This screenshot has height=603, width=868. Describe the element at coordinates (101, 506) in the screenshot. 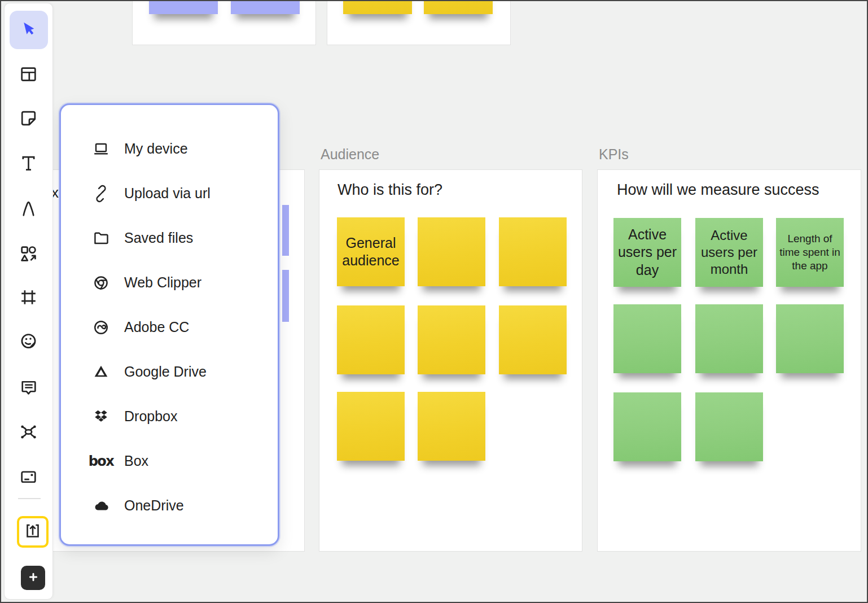

I see `onedrive-icon` at that location.